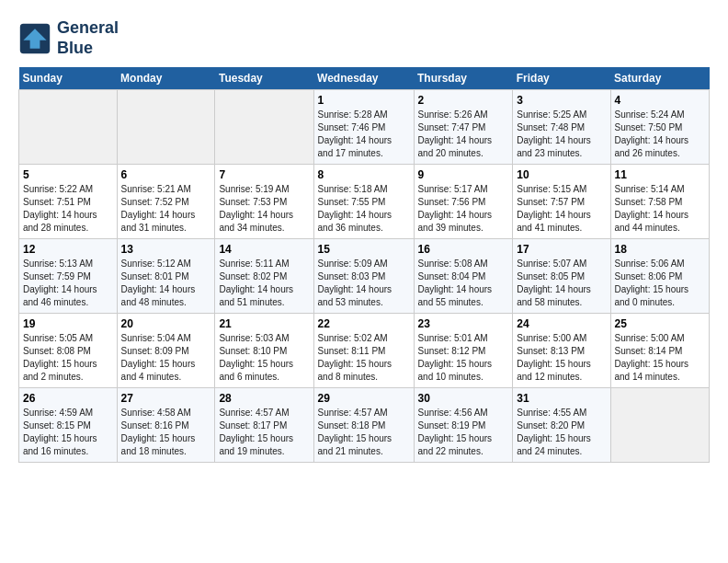 The height and width of the screenshot is (563, 728). What do you see at coordinates (561, 358) in the screenshot?
I see `day-info: Sunrise: 5:00 AM Sunset: 8:13 PM Dayligh…` at bounding box center [561, 358].